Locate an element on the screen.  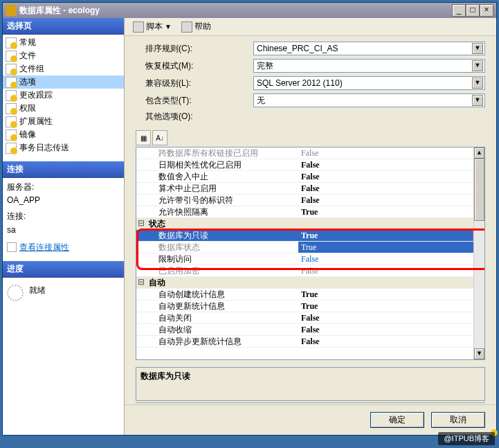
grid-name: 日期相关性优化已启用 is located at coordinates (222, 165).